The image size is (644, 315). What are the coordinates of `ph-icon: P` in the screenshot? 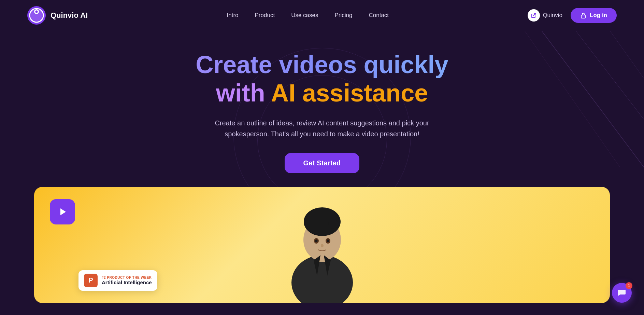 It's located at (91, 280).